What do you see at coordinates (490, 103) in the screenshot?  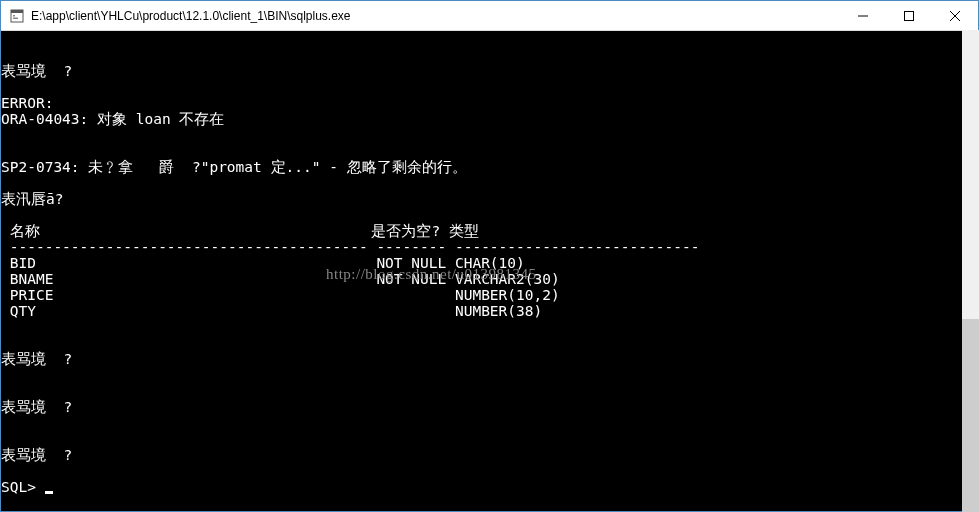 I see `terminal-line: ERROR:` at bounding box center [490, 103].